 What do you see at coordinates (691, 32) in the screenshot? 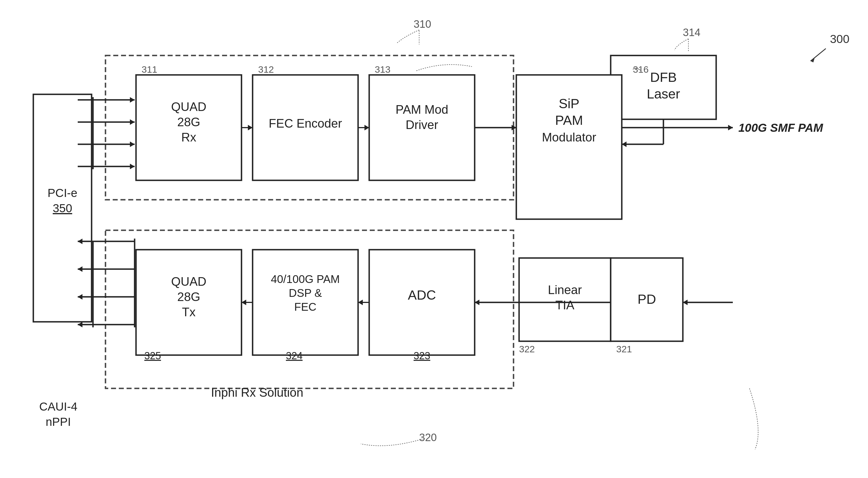
I see `ref-314: 314` at bounding box center [691, 32].